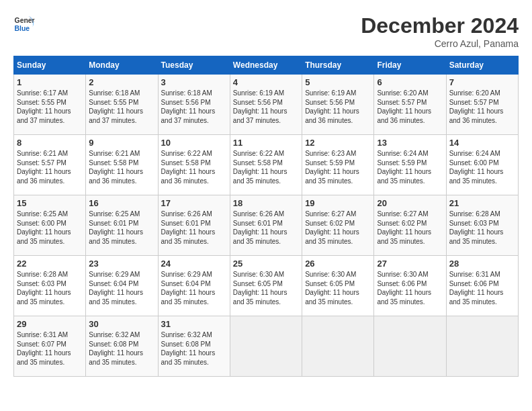 The height and width of the screenshot is (411, 532). What do you see at coordinates (482, 167) in the screenshot?
I see `day-info: Sunrise: 6:24 AMSunset: 6:00 PMDaylight:…` at bounding box center [482, 167].